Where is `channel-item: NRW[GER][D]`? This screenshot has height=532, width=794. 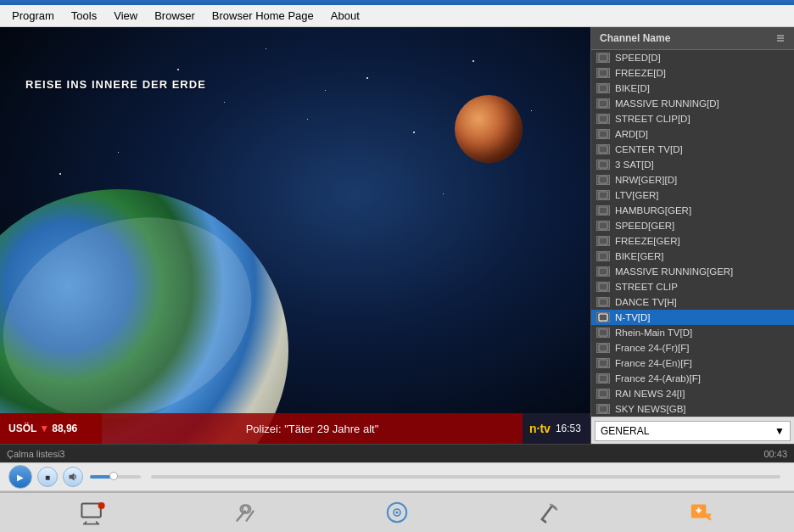
channel-item: NRW[GER][D] is located at coordinates (692, 180).